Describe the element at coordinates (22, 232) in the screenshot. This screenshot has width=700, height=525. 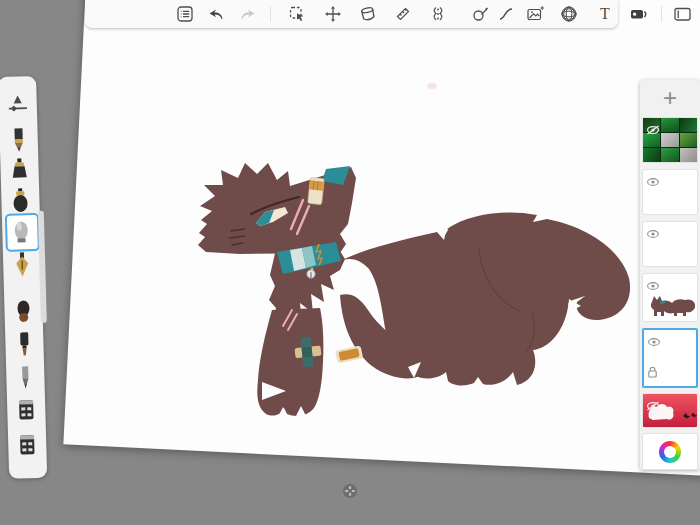
I see `brush-airbrush` at that location.